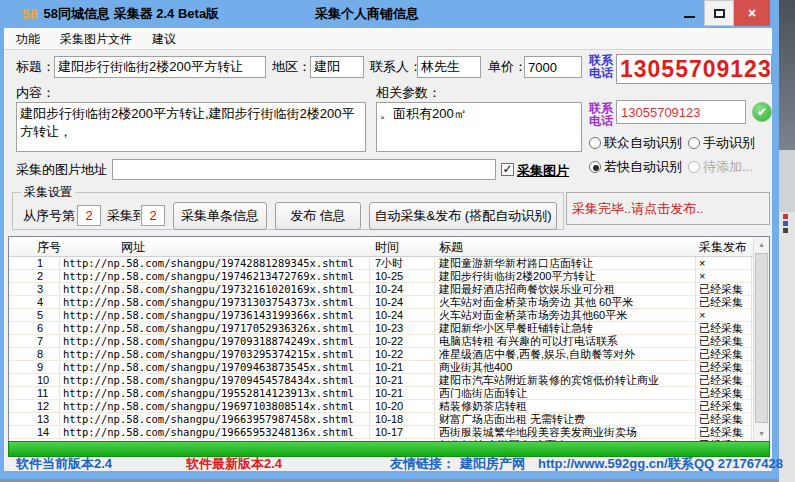 The image size is (795, 482). What do you see at coordinates (566, 263) in the screenshot?
I see `cell-title: 建阳童游新华新村路口店面转让` at bounding box center [566, 263].